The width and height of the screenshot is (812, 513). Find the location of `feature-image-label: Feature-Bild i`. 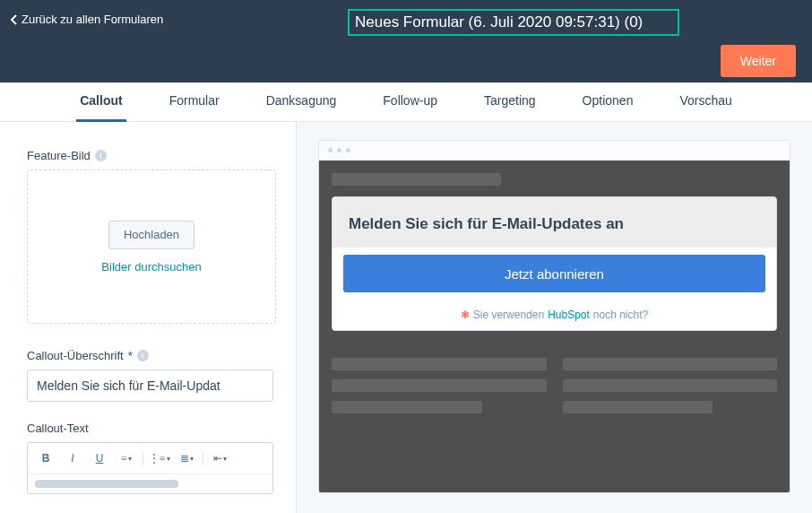

feature-image-label: Feature-Bild i is located at coordinates (151, 156).